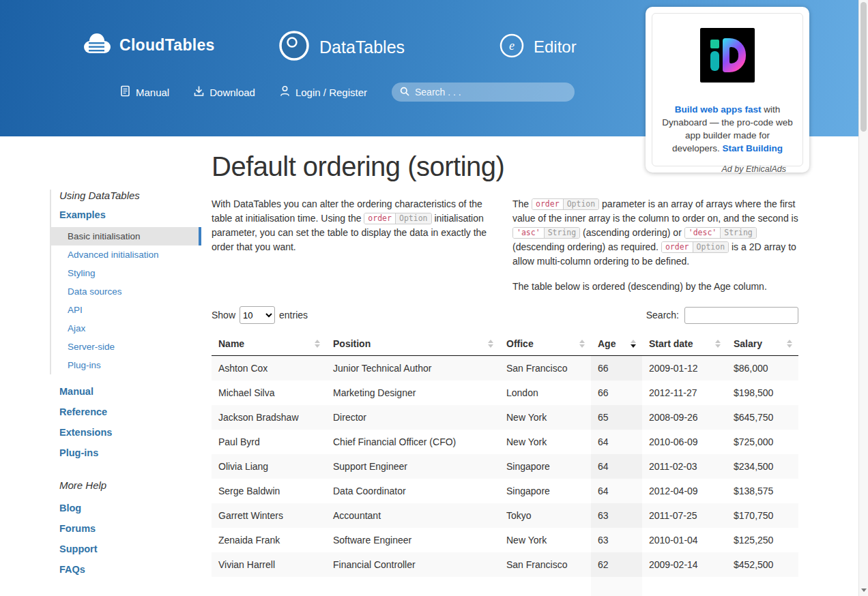  Describe the element at coordinates (545, 516) in the screenshot. I see `table-cell: Tokyo` at that location.